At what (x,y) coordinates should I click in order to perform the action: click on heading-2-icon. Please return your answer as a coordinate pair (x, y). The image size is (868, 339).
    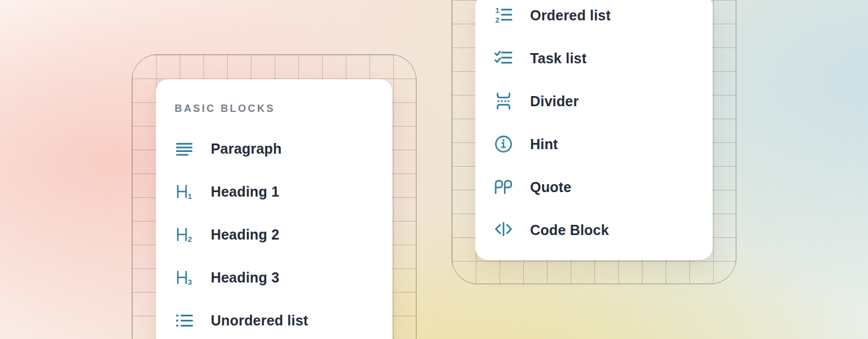
    Looking at the image, I should click on (184, 234).